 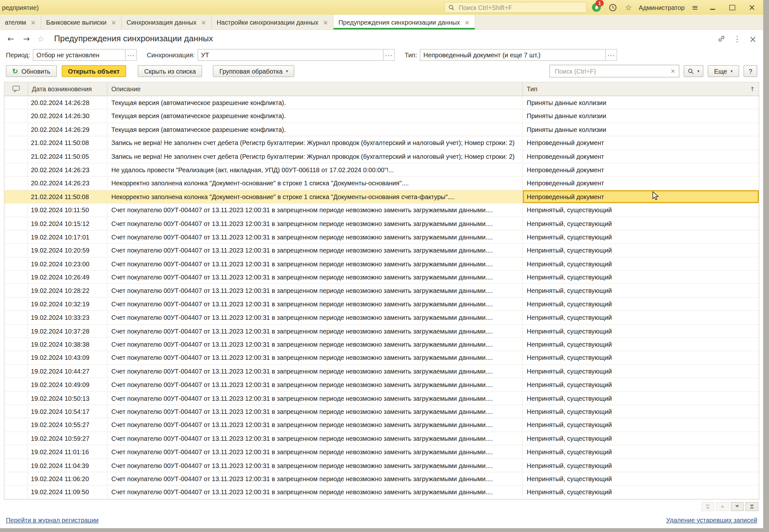 I want to click on row-date-cell: 20.02.2024 14:26:28, so click(x=68, y=103).